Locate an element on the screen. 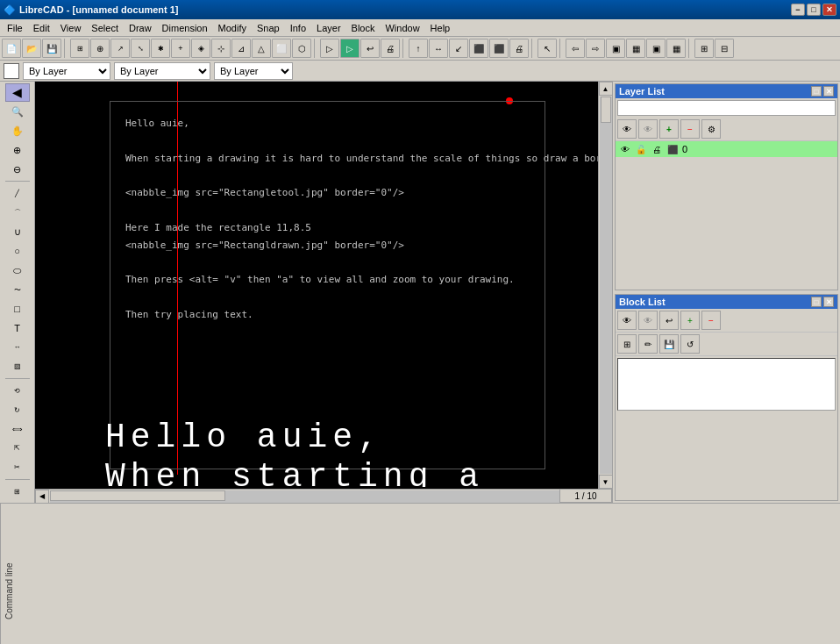 The width and height of the screenshot is (840, 644). zoom-area: 🔍 is located at coordinates (18, 112).